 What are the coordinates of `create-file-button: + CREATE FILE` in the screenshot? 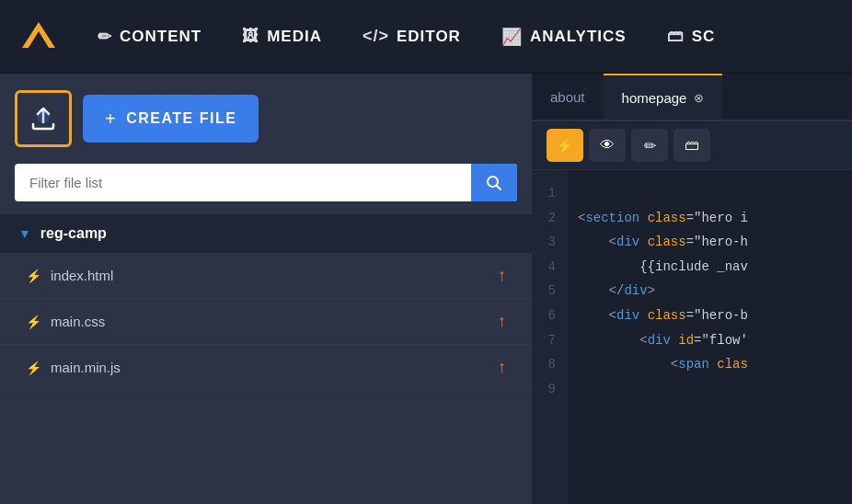 It's located at (171, 119).